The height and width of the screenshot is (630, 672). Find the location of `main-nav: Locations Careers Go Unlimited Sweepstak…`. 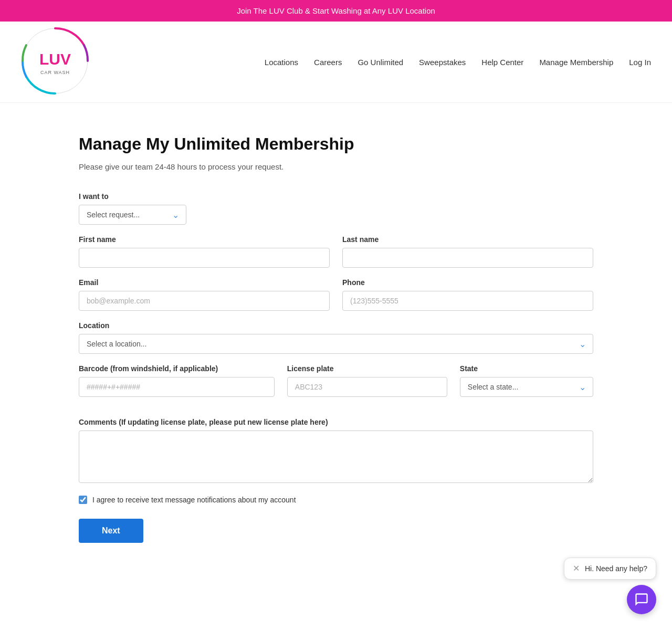

main-nav: Locations Careers Go Unlimited Sweepstak… is located at coordinates (458, 62).